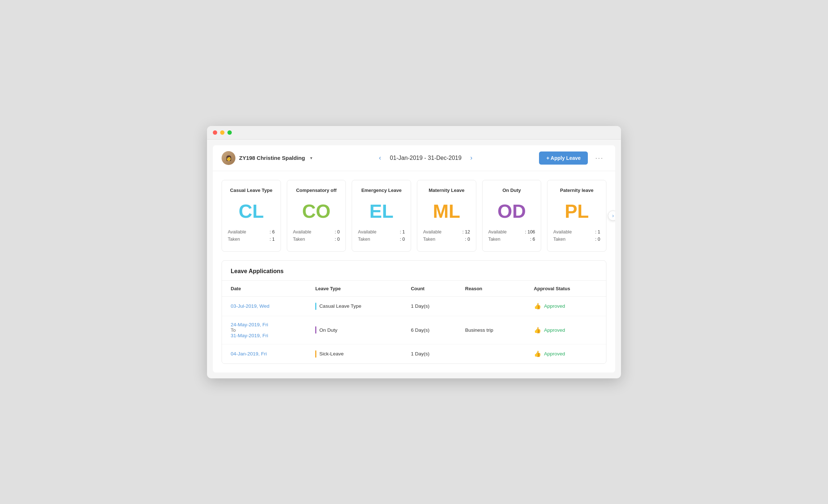  What do you see at coordinates (230, 133) in the screenshot?
I see `traffic-light-maximize` at bounding box center [230, 133].